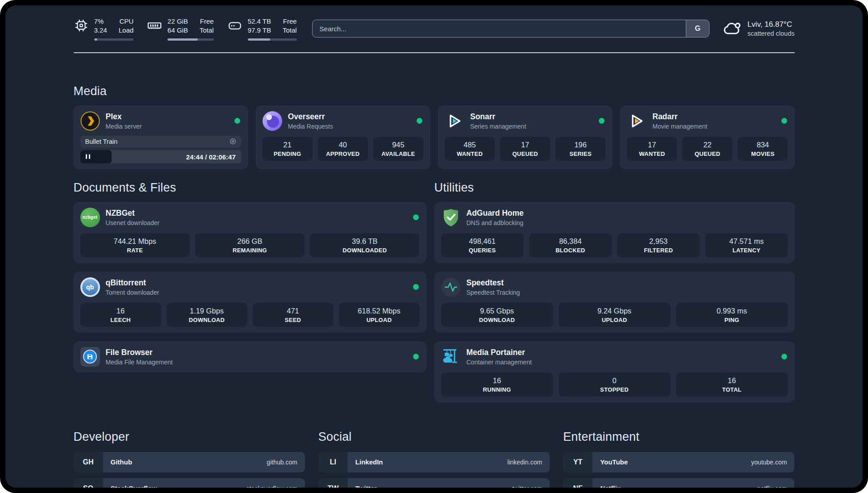 The image size is (868, 493). What do you see at coordinates (207, 315) in the screenshot?
I see `stat-tile: 1.19 Gbps DOWNLOAD` at bounding box center [207, 315].